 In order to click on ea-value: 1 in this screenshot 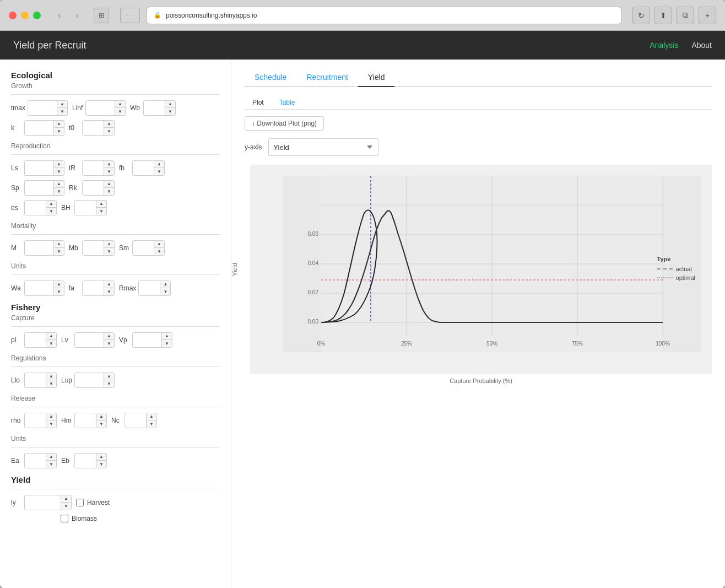, I will do `click(35, 461)`.